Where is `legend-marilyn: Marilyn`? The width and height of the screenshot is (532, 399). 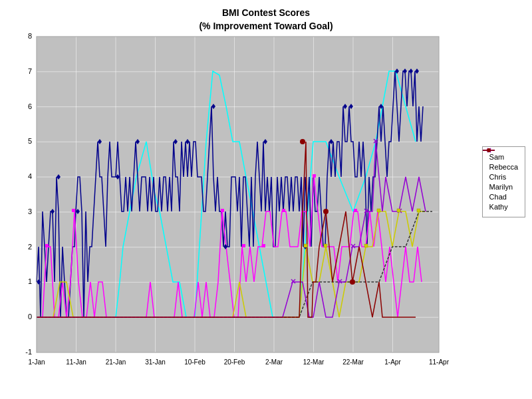 legend-marilyn: Marilyn is located at coordinates (504, 187).